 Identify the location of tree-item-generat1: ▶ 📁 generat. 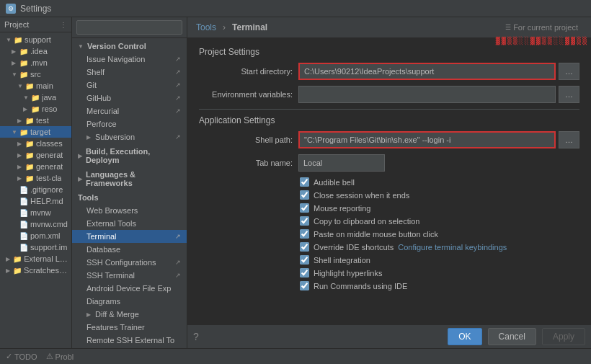
(36, 155).